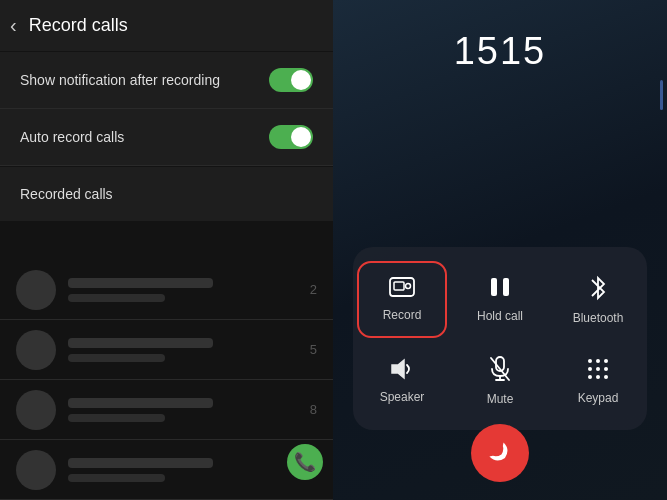  What do you see at coordinates (402, 381) in the screenshot?
I see `speaker-button: Speaker` at bounding box center [402, 381].